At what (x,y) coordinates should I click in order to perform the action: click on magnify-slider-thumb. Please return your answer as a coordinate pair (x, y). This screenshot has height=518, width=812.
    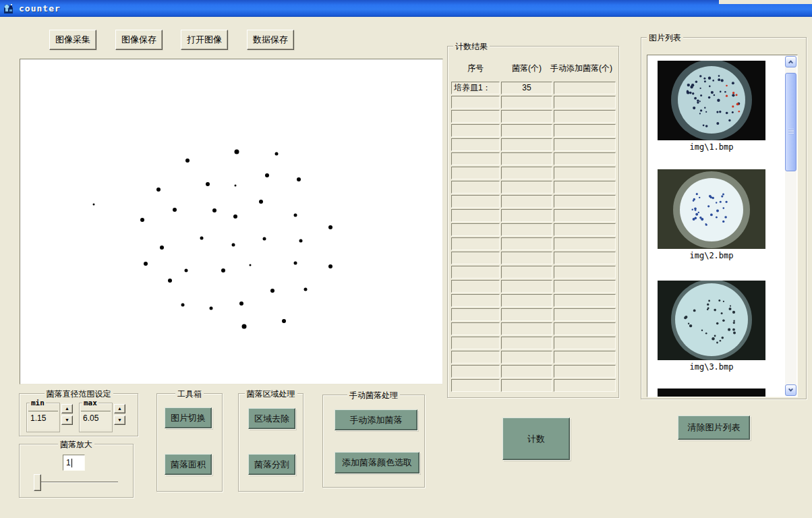
    Looking at the image, I should click on (38, 483).